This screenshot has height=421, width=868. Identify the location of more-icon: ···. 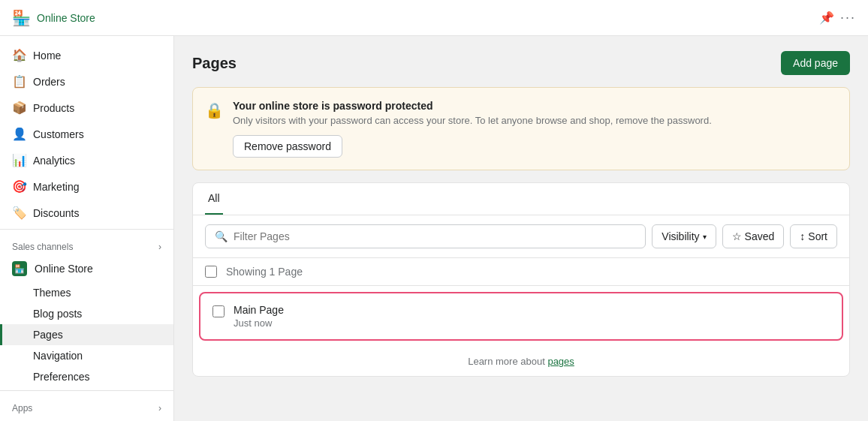
(848, 18).